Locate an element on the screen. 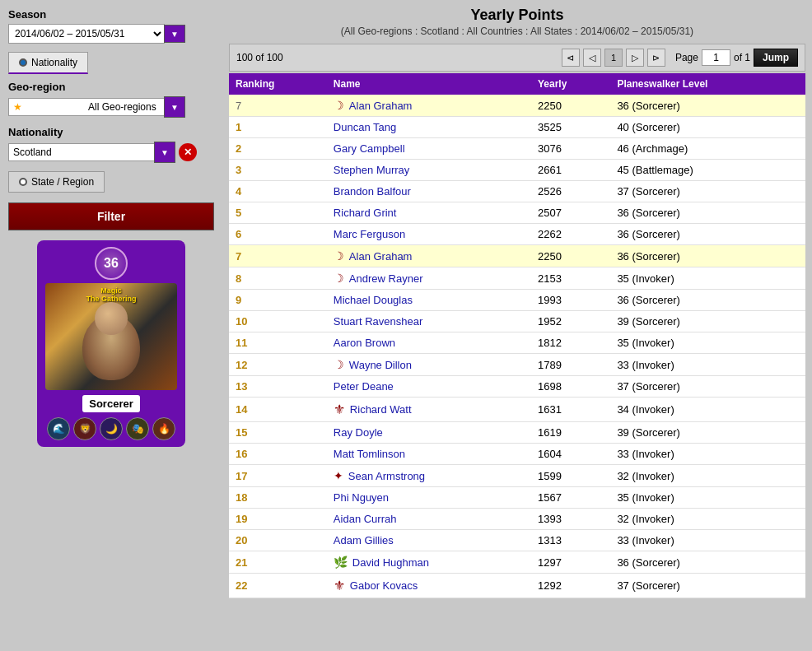  planeswalker-icon: 🌿 is located at coordinates (341, 562).